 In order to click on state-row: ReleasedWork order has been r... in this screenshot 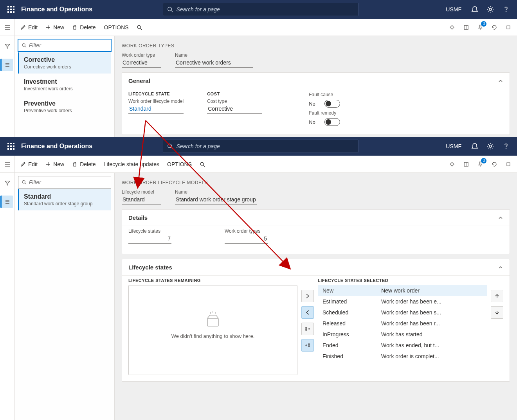, I will do `click(402, 323)`.